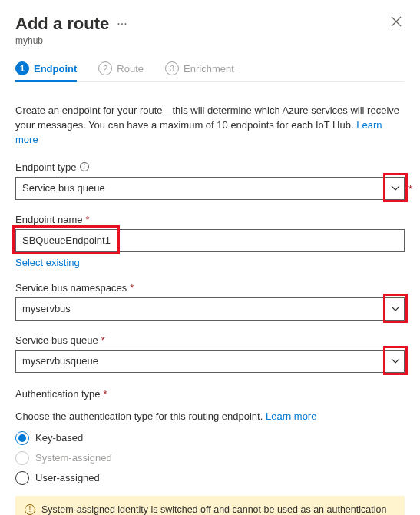  What do you see at coordinates (210, 168) in the screenshot?
I see `endpoint-type-label: Endpoint type i` at bounding box center [210, 168].